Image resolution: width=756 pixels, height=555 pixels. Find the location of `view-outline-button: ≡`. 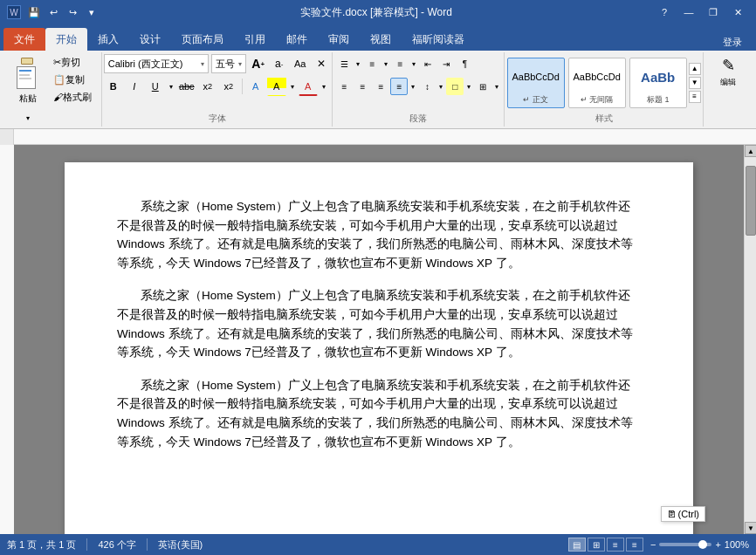

view-outline-button: ≡ is located at coordinates (615, 545).